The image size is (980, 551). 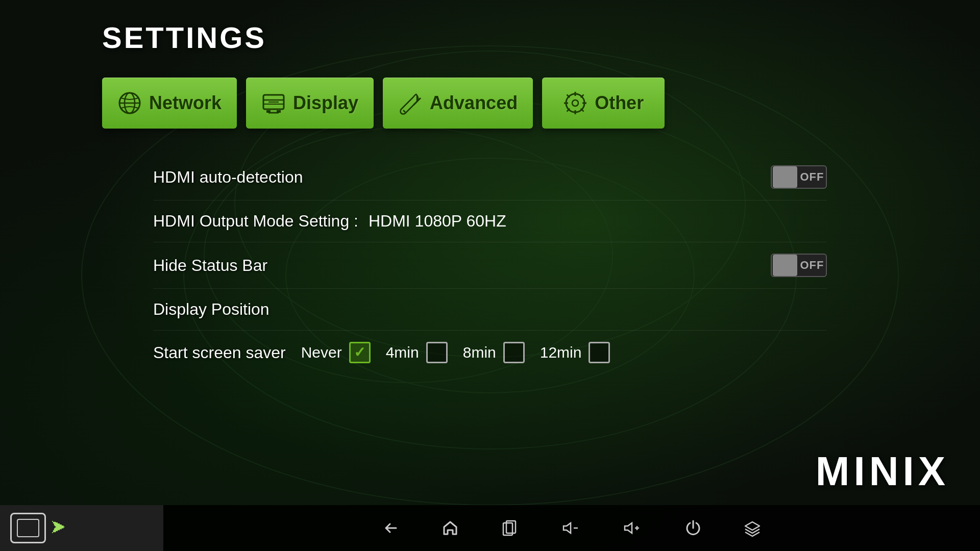 What do you see at coordinates (228, 178) in the screenshot?
I see `hdmi-auto-detection-label: HDMI auto-detection` at bounding box center [228, 178].